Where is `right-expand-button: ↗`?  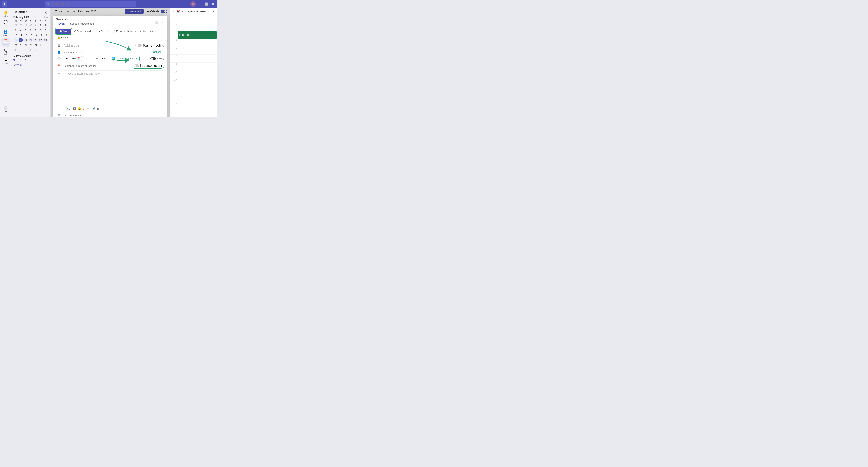 right-expand-button: ↗ is located at coordinates (214, 11).